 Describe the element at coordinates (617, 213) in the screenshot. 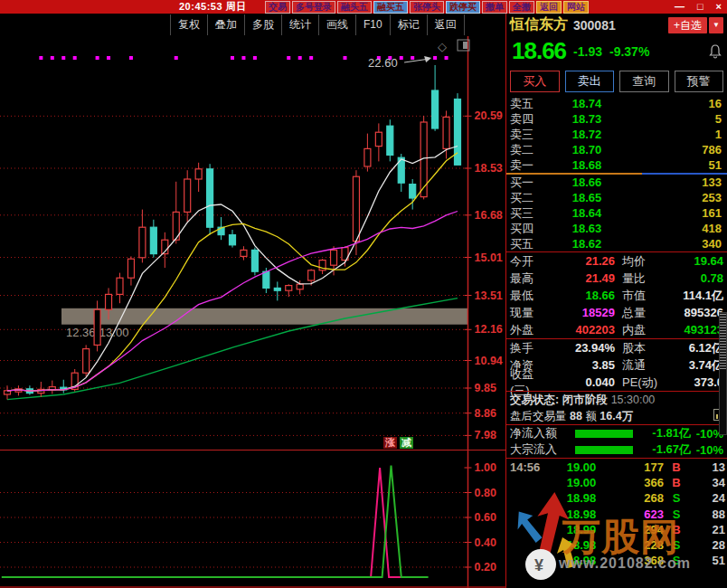

I see `order-book-row: 买三18.64161` at that location.